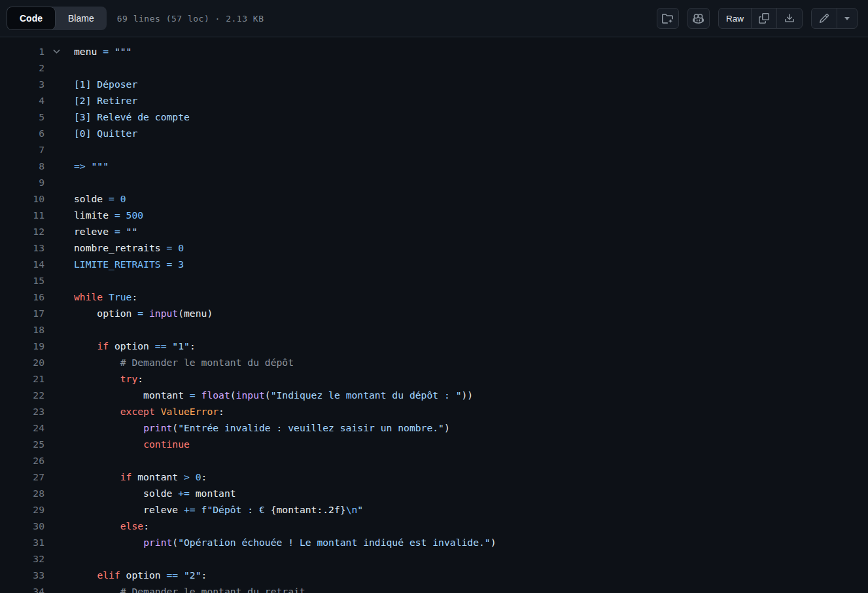  Describe the element at coordinates (22, 149) in the screenshot. I see `line-number: 7` at that location.